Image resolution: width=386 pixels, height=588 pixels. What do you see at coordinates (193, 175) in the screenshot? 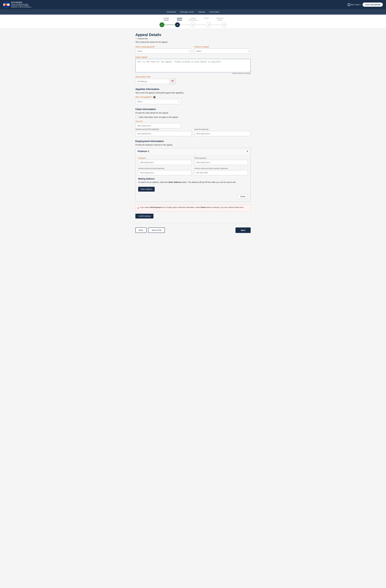
I see `employer-1-accordion: Employer 1 ▼ Employer* FEIN (optional) H…` at bounding box center [193, 175].